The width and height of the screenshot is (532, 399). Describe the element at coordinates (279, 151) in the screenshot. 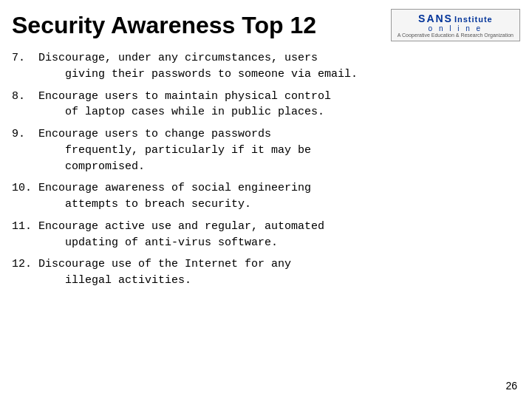

I see `item-text: Encourage users to change passwords freq…` at that location.